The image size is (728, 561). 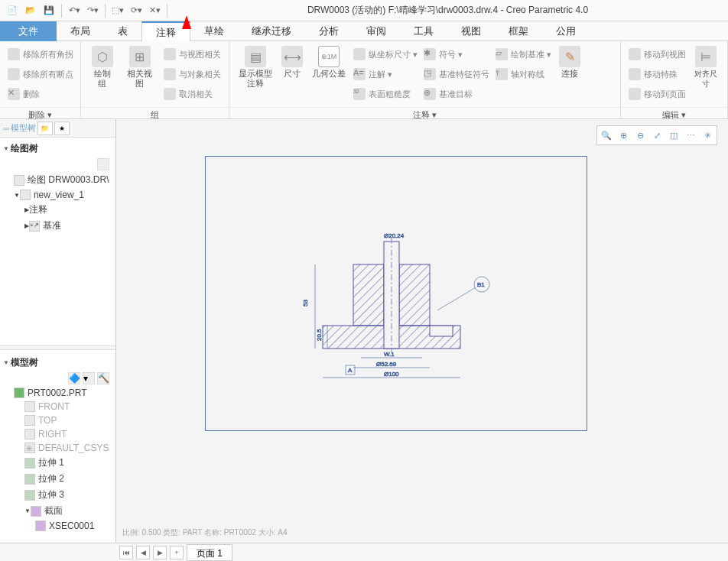 I want to click on tab-review: 审阅, so click(x=376, y=31).